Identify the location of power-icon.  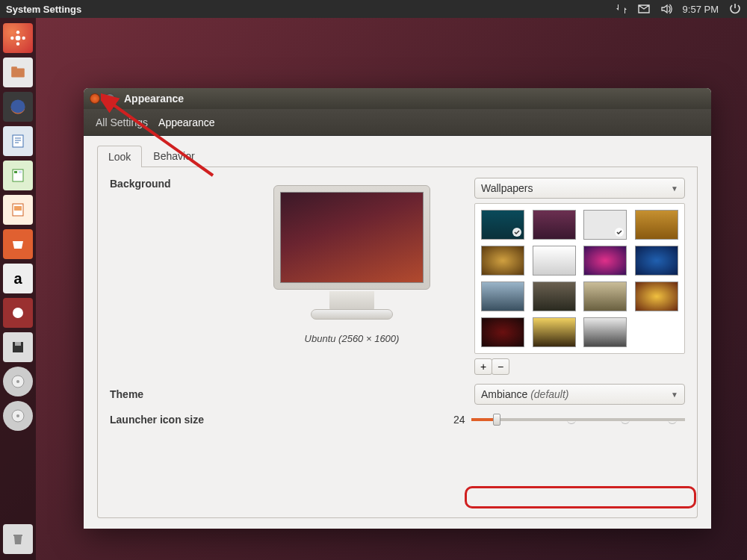
(735, 9).